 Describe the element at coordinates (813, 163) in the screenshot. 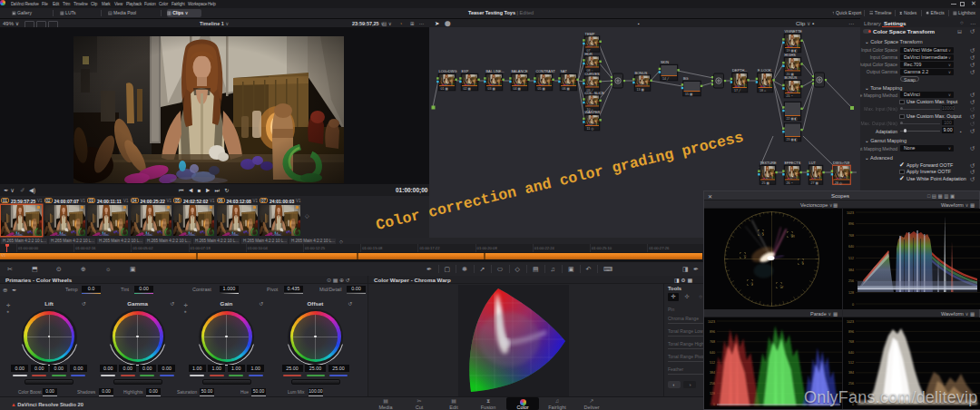

I see `svg-text: LUT` at that location.